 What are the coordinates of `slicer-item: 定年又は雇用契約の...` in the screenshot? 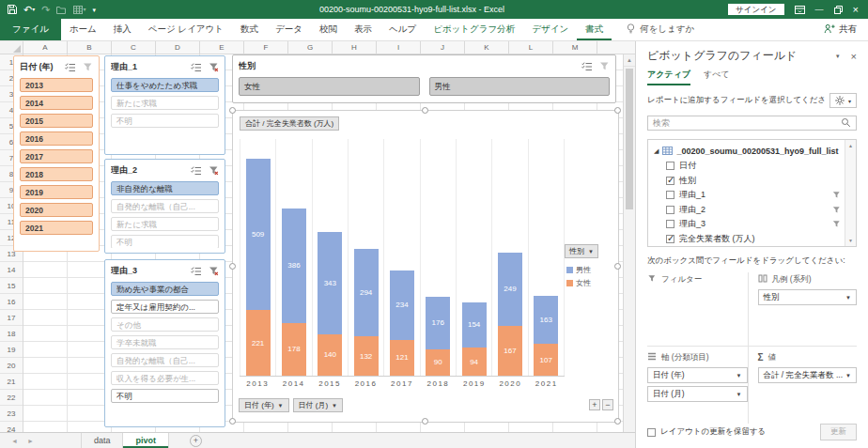 It's located at (165, 306).